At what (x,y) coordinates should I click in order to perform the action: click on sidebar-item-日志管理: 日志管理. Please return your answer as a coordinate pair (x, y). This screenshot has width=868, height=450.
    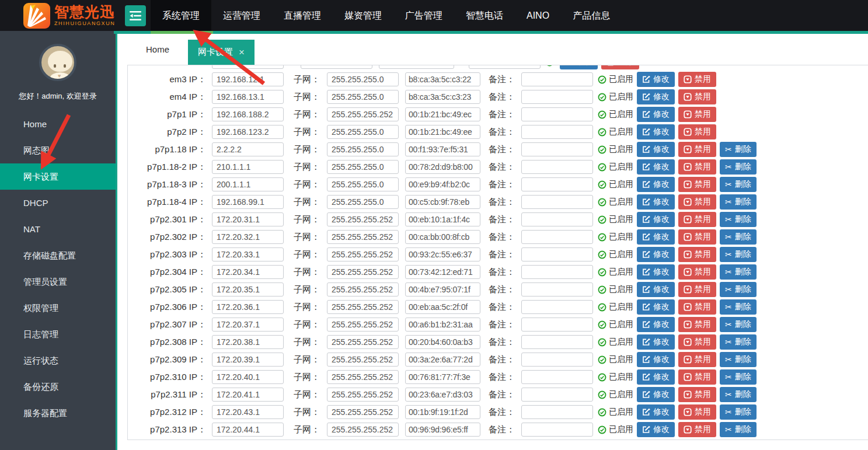
    Looking at the image, I should click on (58, 334).